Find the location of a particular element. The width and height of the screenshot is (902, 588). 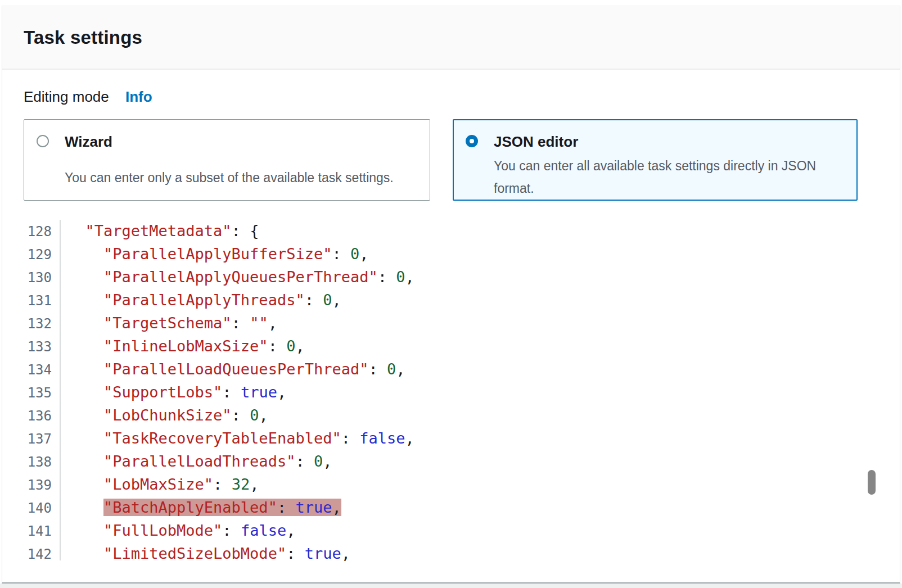

json-key: "TargetMetadata" is located at coordinates (159, 230).